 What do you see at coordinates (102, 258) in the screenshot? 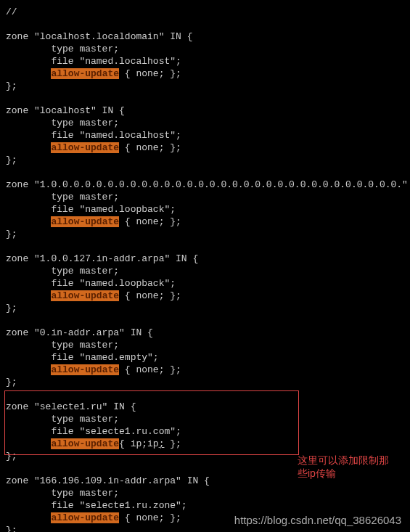
I see `zone-header: zone "1.0.0.127.in-addr.arpa" IN {` at bounding box center [102, 258].